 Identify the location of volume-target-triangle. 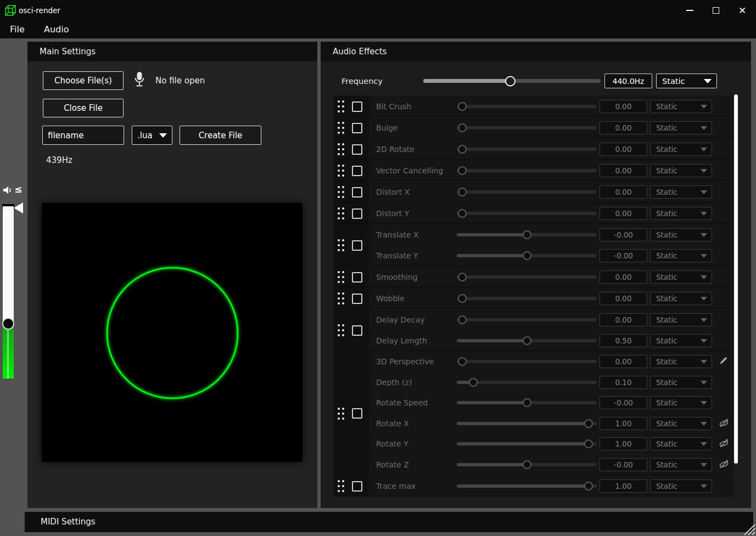
(19, 208).